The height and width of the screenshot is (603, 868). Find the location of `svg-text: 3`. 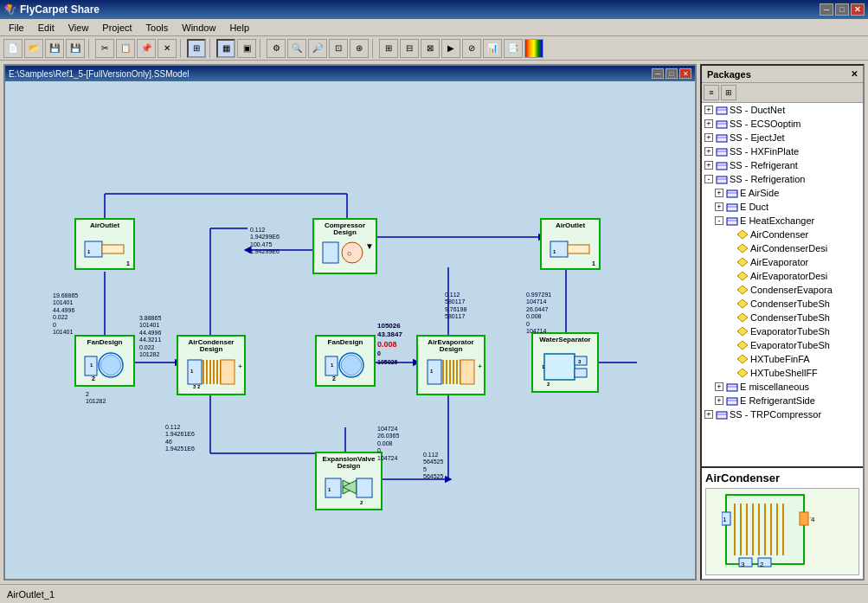

svg-text: 3 is located at coordinates (743, 564).